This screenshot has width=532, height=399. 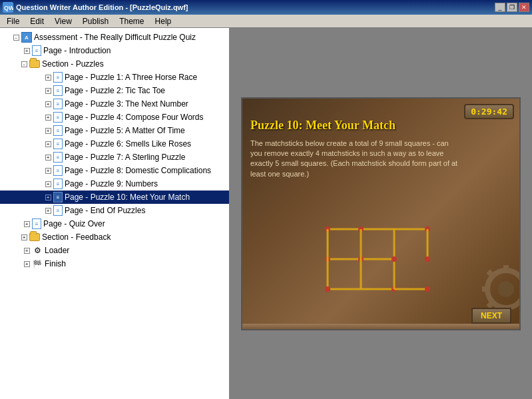 I want to click on next-button: NEXT, so click(x=491, y=316).